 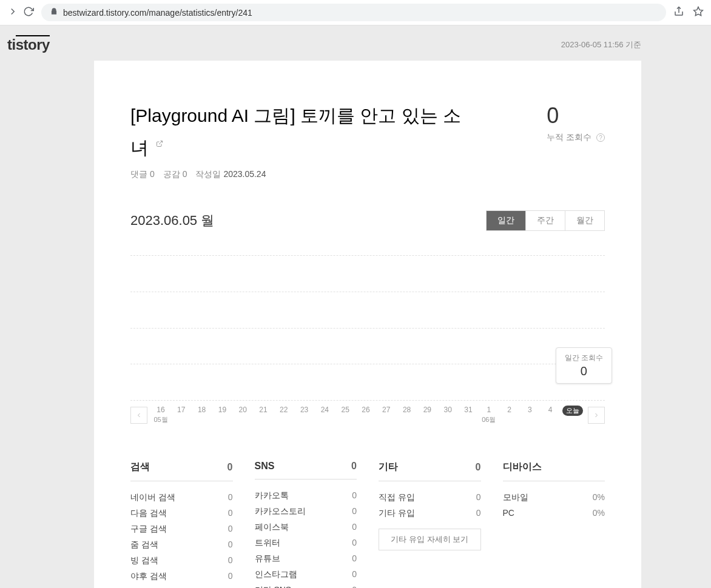 I want to click on date-label: 작성일, so click(x=208, y=174).